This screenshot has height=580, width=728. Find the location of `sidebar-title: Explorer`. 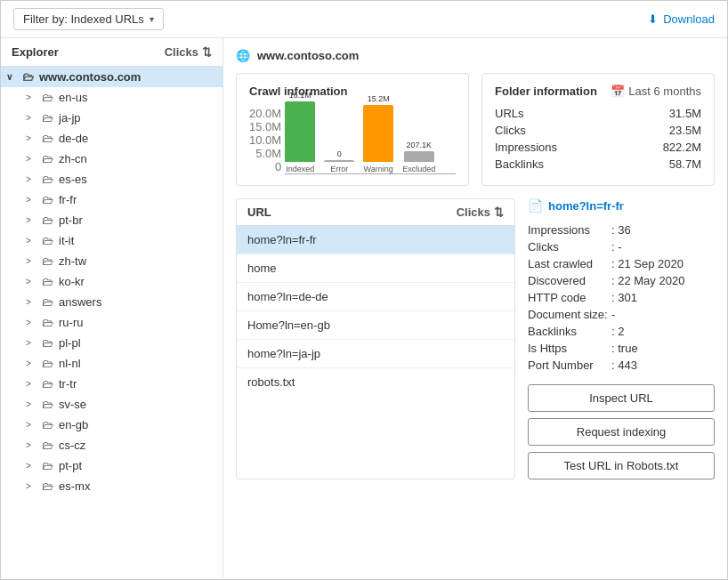

sidebar-title: Explorer is located at coordinates (36, 52).